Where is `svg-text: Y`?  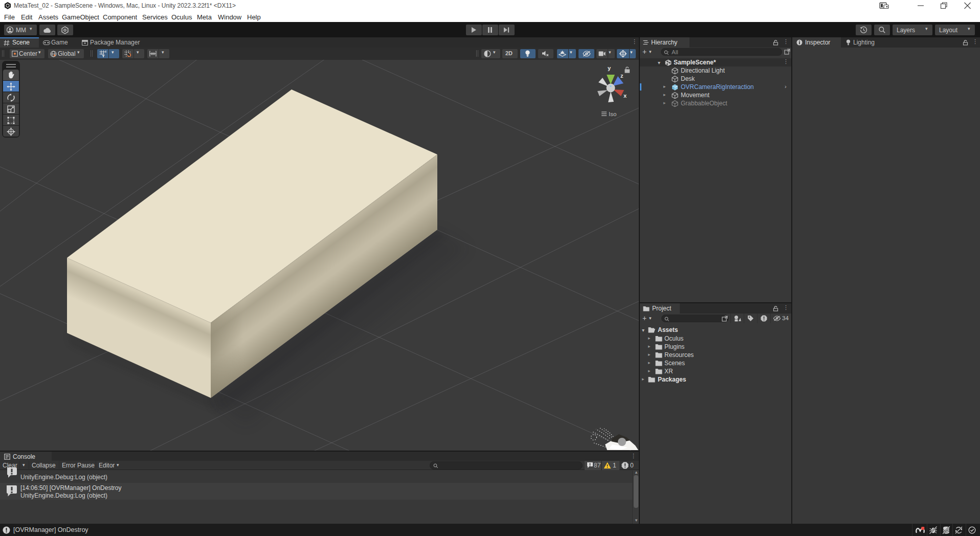
svg-text: Y is located at coordinates (103, 55).